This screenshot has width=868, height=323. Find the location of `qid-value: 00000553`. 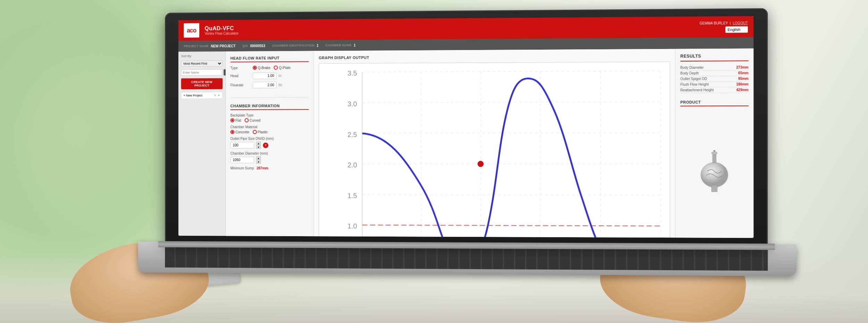

qid-value: 00000553 is located at coordinates (258, 46).